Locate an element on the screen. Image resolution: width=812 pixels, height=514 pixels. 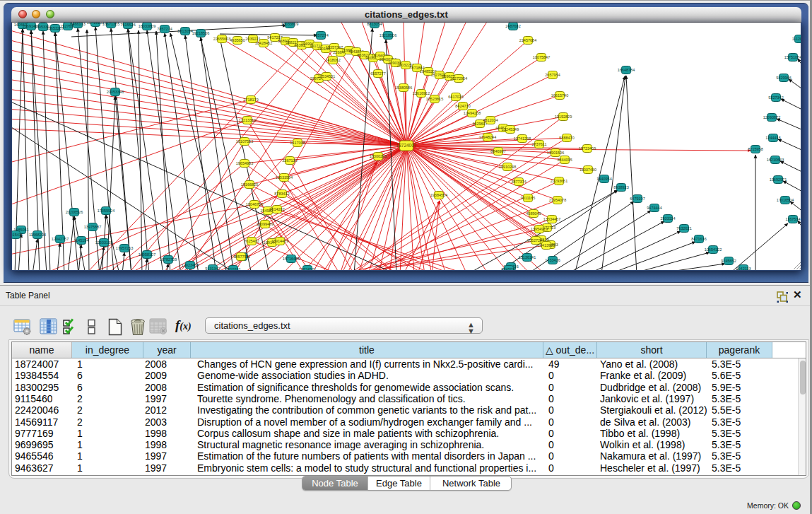
svg-text: 10958107 is located at coordinates (147, 255).